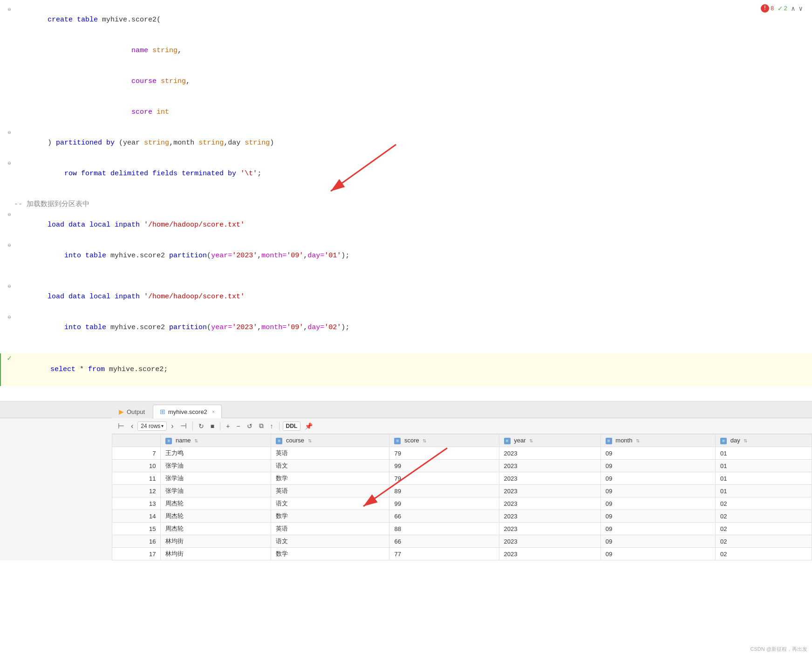 The image size is (812, 655). I want to click on tab-close-btn: ×, so click(213, 412).